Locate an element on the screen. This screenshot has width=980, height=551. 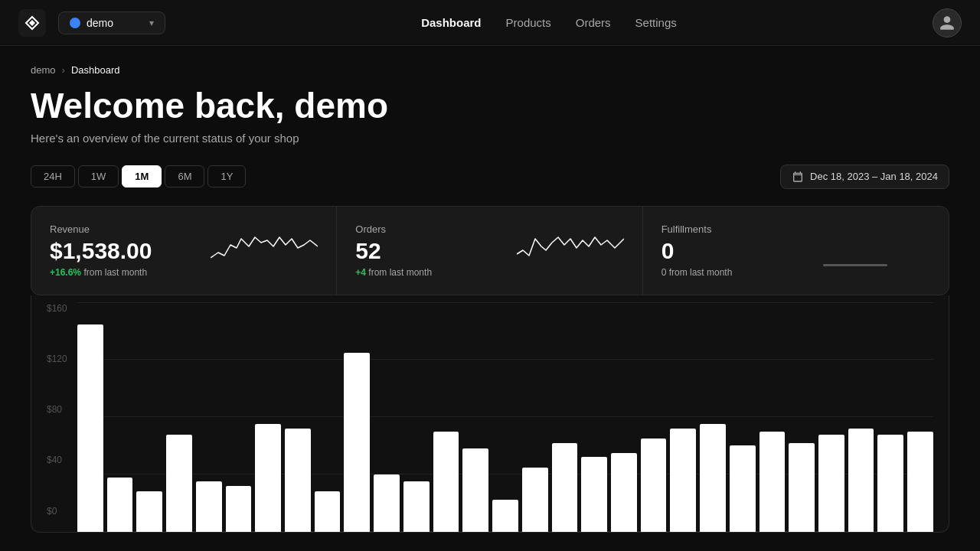
date-range-picker: Dec 18, 2023 – Jan 18, 2024 is located at coordinates (865, 177).